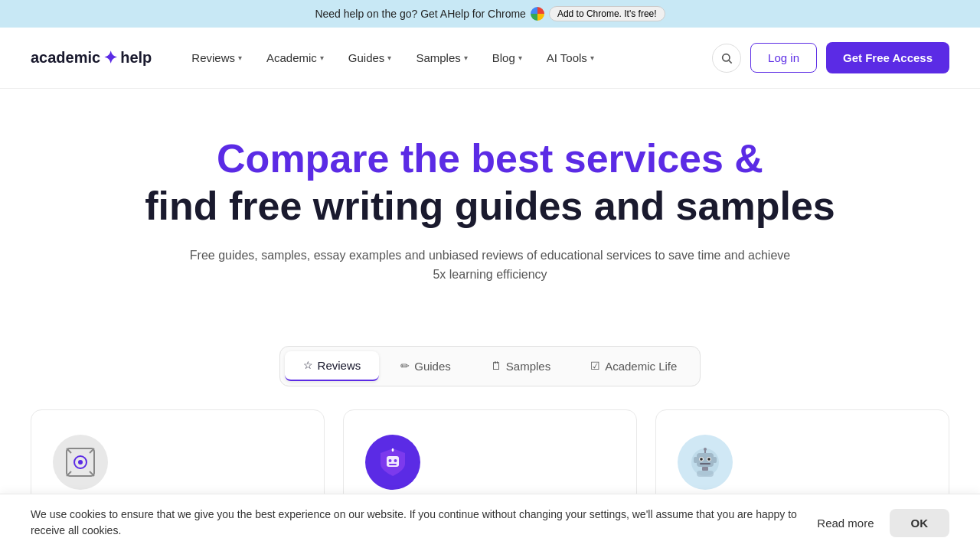 Image resolution: width=980 pixels, height=551 pixels. What do you see at coordinates (490, 366) in the screenshot?
I see `tabs-container: ☆ Reviews ✏ Guides 🗒 Samples ☑ Academic …` at bounding box center [490, 366].